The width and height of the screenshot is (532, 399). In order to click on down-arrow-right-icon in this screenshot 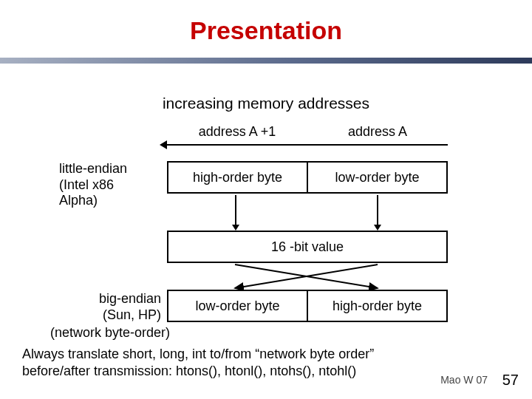, I will do `click(378, 210)`.